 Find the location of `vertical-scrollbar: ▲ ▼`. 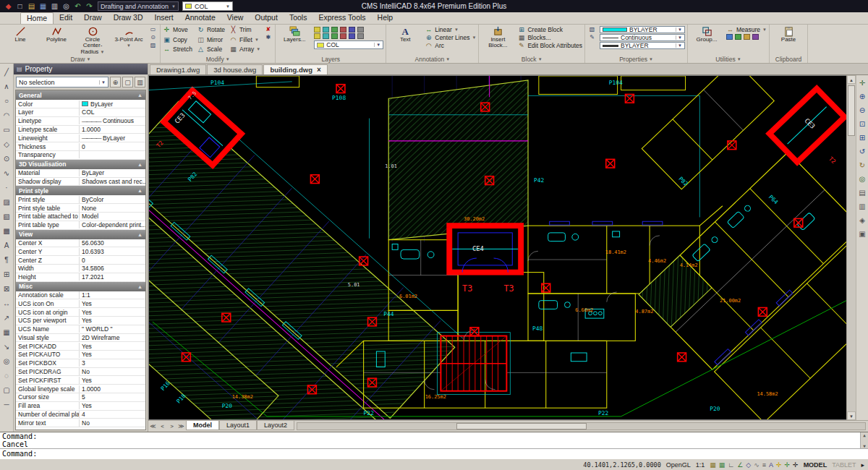

vertical-scrollbar: ▲ ▼ is located at coordinates (851, 247).